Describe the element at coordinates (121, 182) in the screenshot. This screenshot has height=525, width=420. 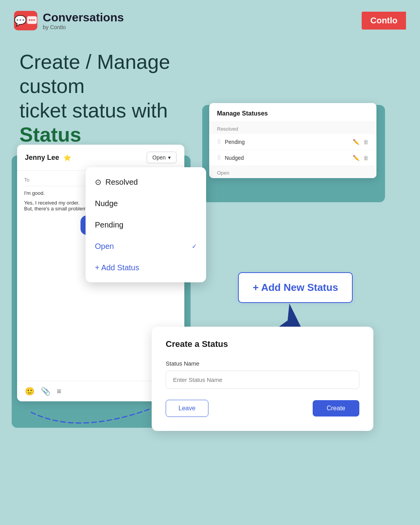
I see `resolved-label: Resolved` at that location.